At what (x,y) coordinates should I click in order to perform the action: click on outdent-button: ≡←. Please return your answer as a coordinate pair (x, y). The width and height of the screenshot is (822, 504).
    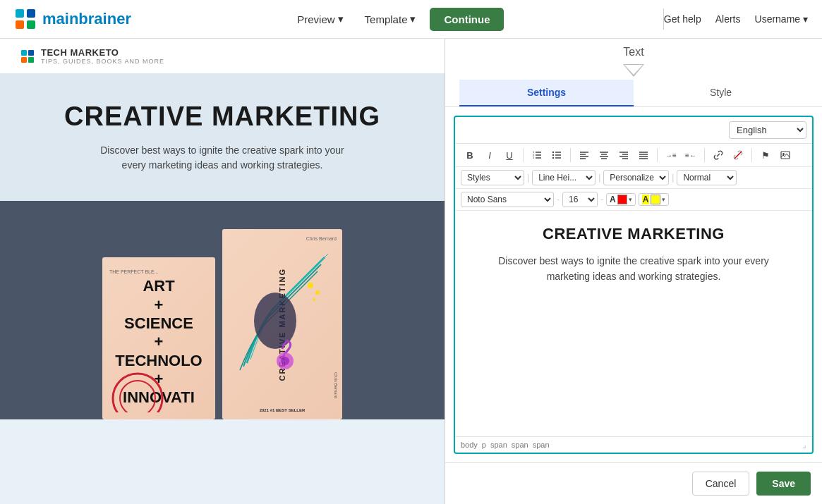
    Looking at the image, I should click on (691, 155).